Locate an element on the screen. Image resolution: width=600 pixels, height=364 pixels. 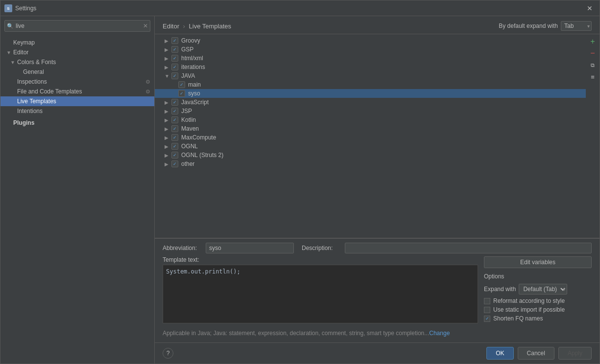
sidebar-item-editor: ▼ Editor is located at coordinates (77, 52).